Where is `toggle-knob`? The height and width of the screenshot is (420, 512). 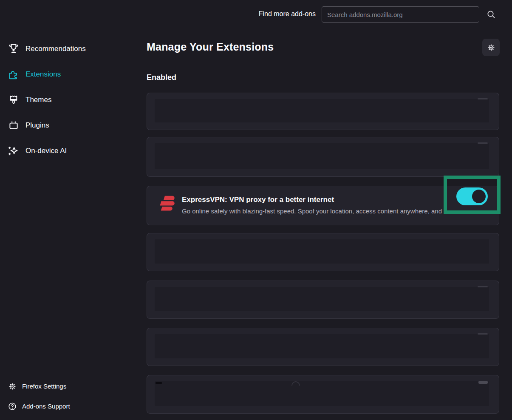
toggle-knob is located at coordinates (479, 196).